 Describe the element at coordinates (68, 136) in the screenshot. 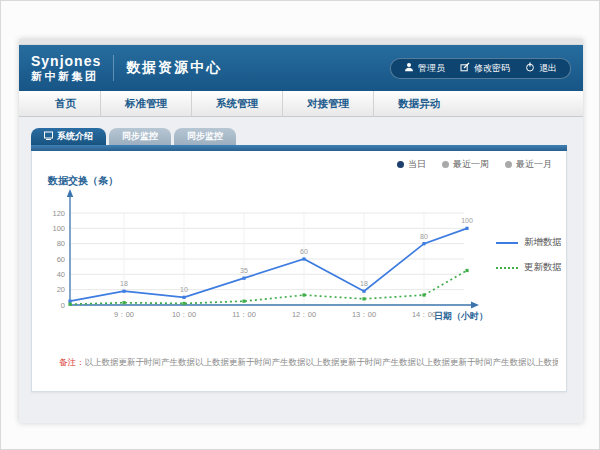

I see `tab-system-intro: 系统介绍` at that location.